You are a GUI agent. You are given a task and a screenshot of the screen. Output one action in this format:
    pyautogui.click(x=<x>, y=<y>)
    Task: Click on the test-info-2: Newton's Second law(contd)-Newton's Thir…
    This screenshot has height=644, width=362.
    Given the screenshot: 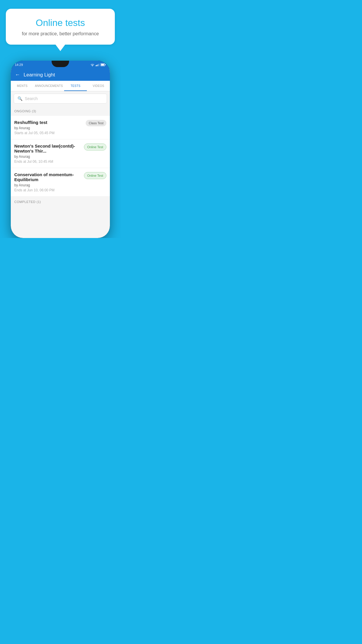 What is the action you would take?
    pyautogui.click(x=48, y=153)
    